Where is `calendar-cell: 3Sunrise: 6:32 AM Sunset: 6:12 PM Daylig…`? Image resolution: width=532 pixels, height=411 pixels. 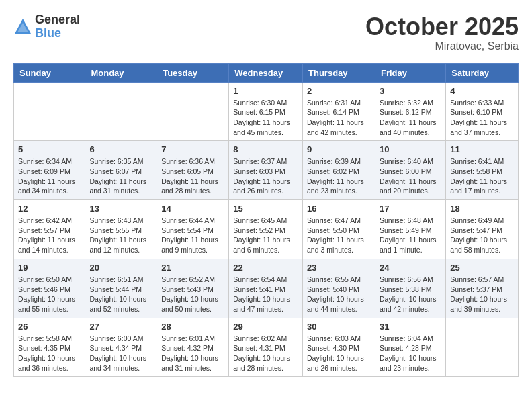
calendar-cell: 3Sunrise: 6:32 AM Sunset: 6:12 PM Daylig… is located at coordinates (410, 111).